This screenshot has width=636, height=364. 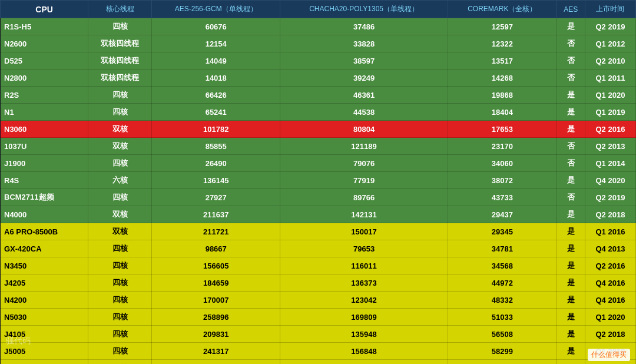 I want to click on table-cell: Q4 2013, so click(x=610, y=249).